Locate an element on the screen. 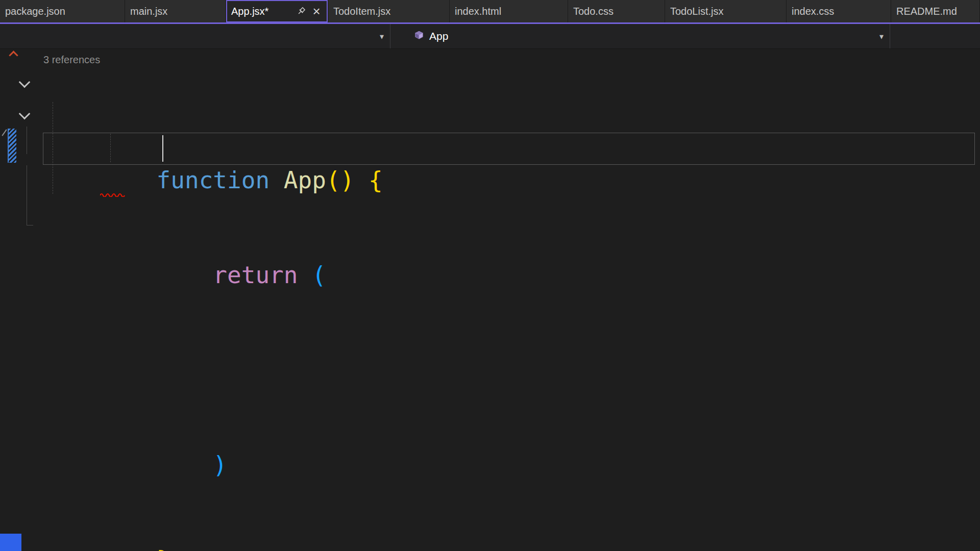 The image size is (980, 551). type-dropdown: ▾ is located at coordinates (195, 36).